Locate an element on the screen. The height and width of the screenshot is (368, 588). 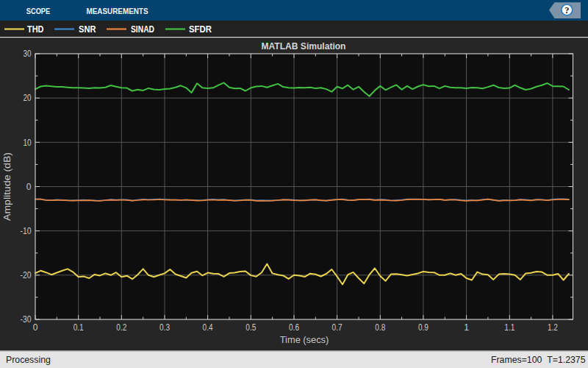
svg-text: 0.1 is located at coordinates (79, 328).